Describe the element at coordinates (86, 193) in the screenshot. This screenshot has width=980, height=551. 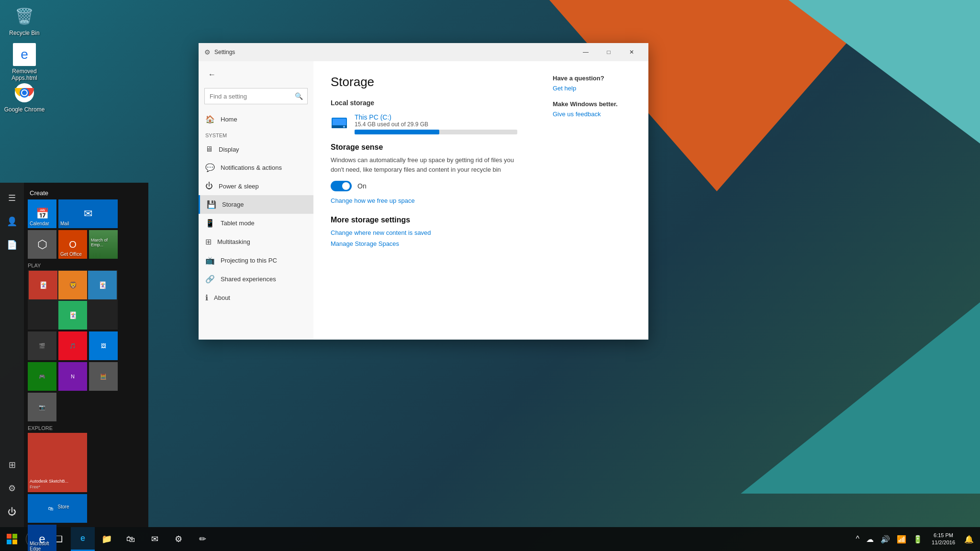
I see `start-create-header: Create` at that location.